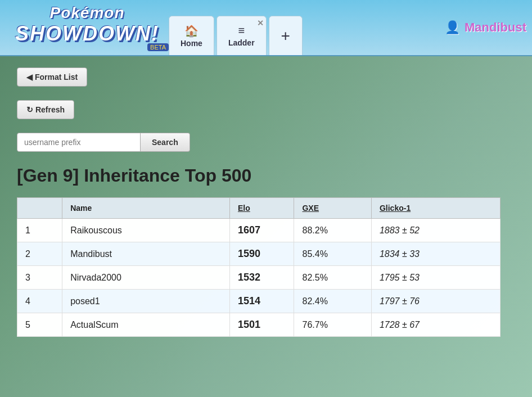 This screenshot has width=532, height=397. Describe the element at coordinates (259, 254) in the screenshot. I see `table-row: 2 Mandibust 1590 85.4% 1834 ± 33` at that location.